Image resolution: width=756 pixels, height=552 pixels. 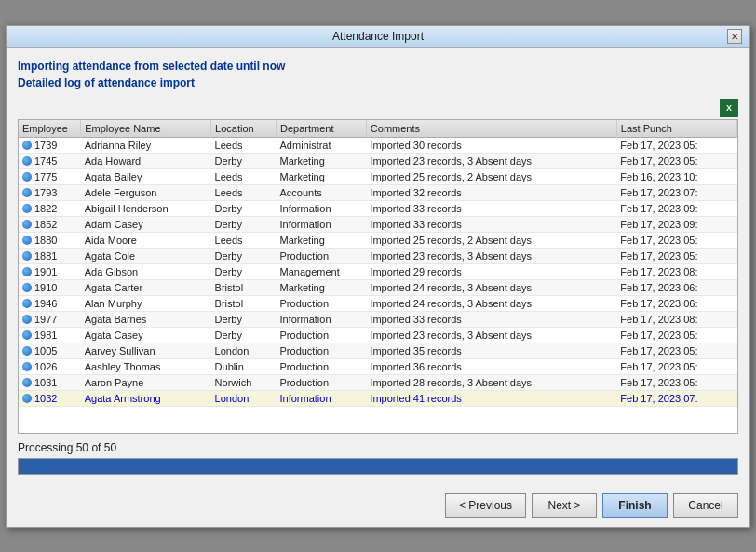 What do you see at coordinates (46, 161) in the screenshot?
I see `employee-id: 1745` at bounding box center [46, 161].